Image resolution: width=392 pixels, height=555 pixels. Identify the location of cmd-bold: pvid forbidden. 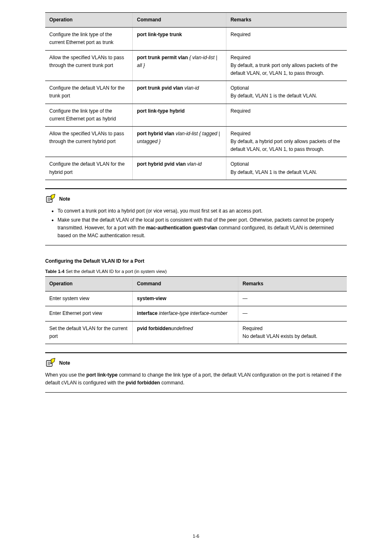
(154, 328).